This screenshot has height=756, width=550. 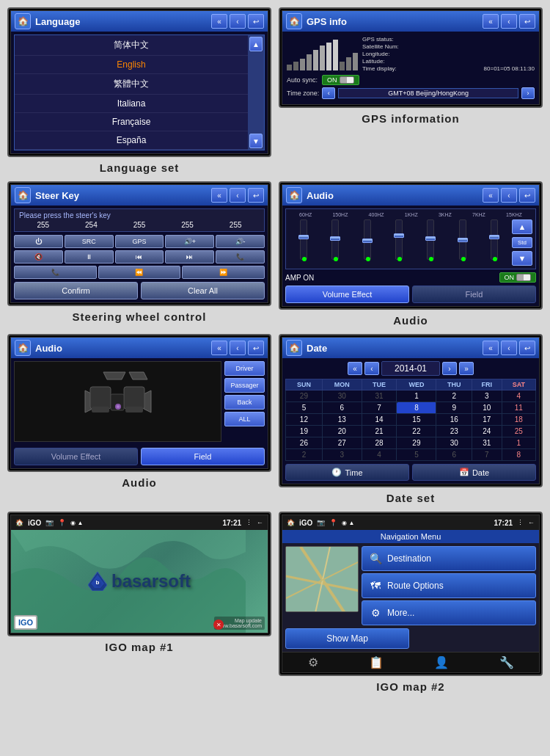 What do you see at coordinates (509, 348) in the screenshot?
I see `date-nav-p: ‹` at bounding box center [509, 348].